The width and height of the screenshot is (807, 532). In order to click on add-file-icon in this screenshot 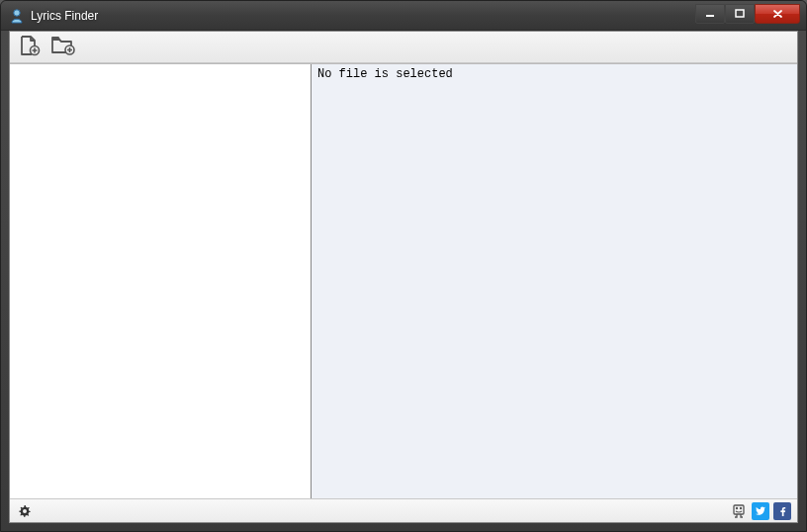, I will do `click(30, 47)`.